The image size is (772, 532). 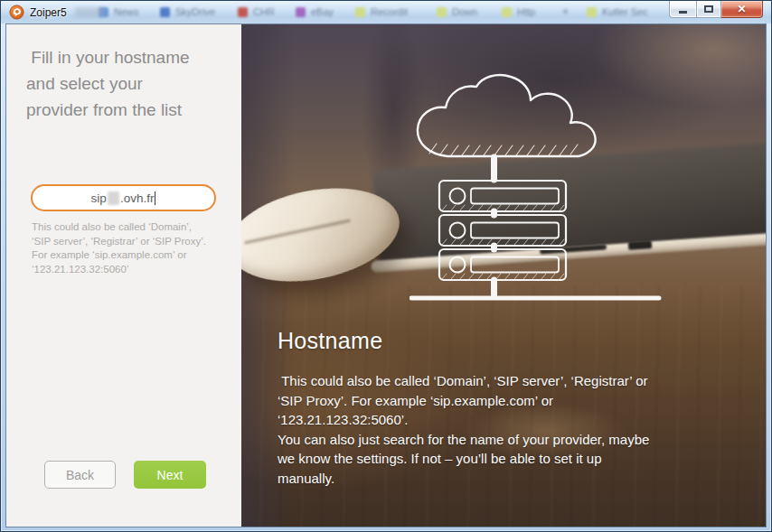 What do you see at coordinates (128, 83) in the screenshot?
I see `wizard-heading: Fill in your hostname and select your pr…` at bounding box center [128, 83].